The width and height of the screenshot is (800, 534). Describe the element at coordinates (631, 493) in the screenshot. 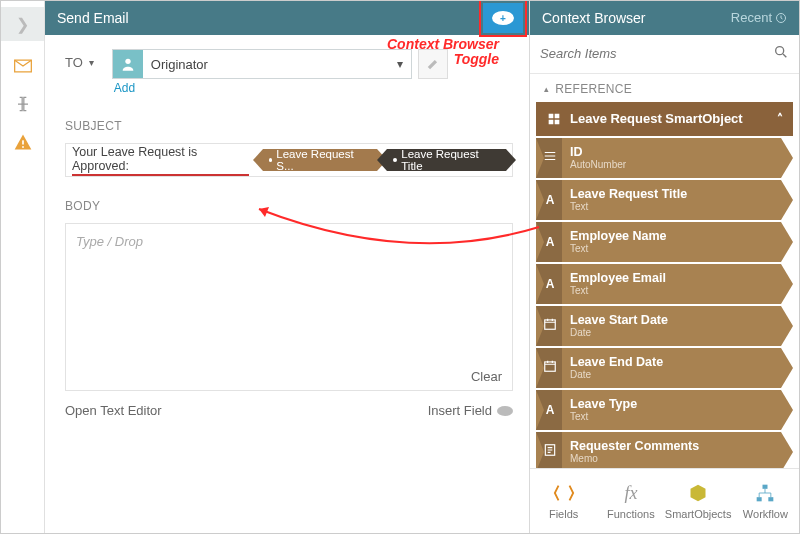

I see `functions-icon: fx` at that location.